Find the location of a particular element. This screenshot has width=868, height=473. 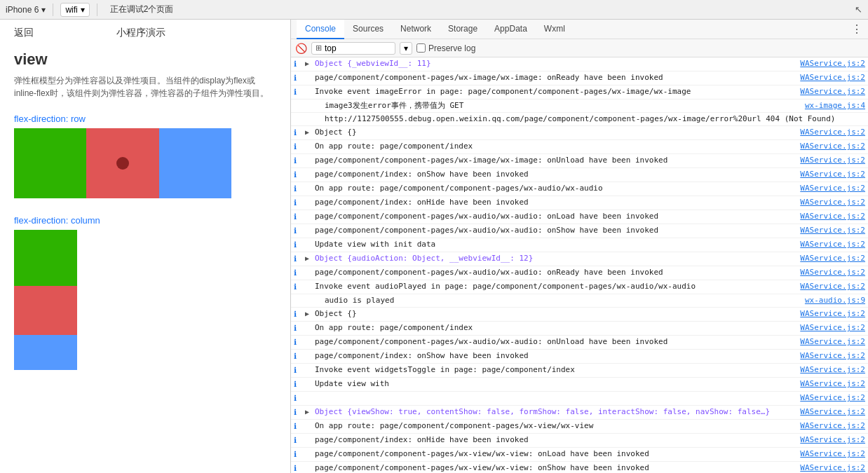

flex-box-green is located at coordinates (50, 163).